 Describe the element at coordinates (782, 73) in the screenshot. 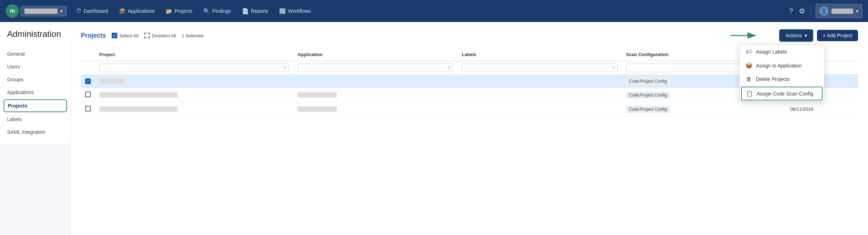

I see `actions-dropdown-menu: 🏷 Assign Labels 📦 Assign to Application …` at that location.